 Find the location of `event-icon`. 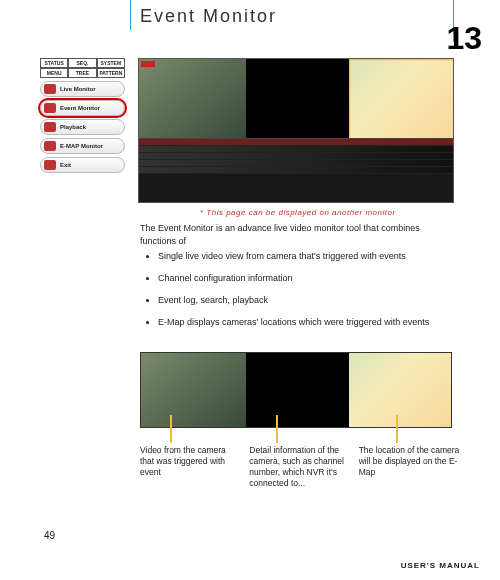

event-icon is located at coordinates (50, 108).